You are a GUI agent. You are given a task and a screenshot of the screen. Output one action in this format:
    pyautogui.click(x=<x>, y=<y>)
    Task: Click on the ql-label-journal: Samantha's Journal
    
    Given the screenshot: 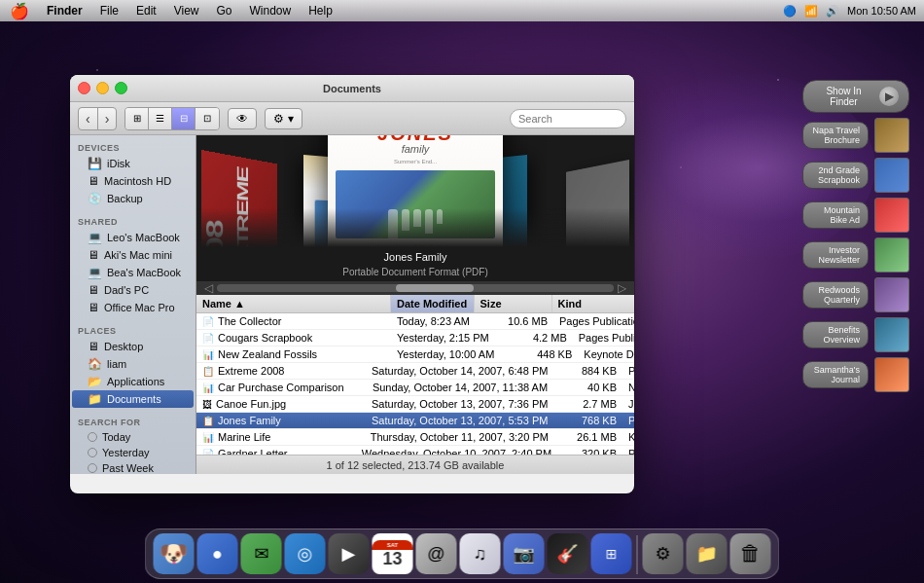 What is the action you would take?
    pyautogui.click(x=835, y=375)
    